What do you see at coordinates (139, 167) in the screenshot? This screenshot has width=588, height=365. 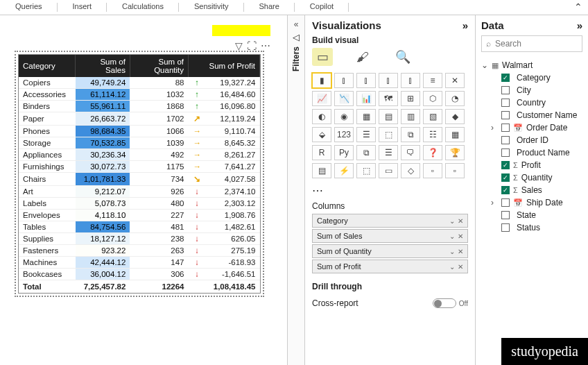 I see `table-row: Furnishings30,072.731175→7,641.27` at bounding box center [139, 167].